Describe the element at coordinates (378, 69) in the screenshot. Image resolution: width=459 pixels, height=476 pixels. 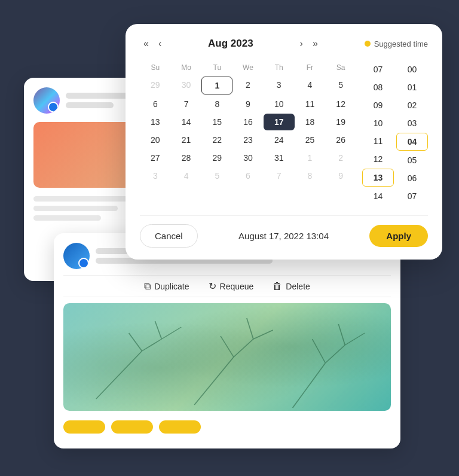
I see `hour-cell: 07` at that location.